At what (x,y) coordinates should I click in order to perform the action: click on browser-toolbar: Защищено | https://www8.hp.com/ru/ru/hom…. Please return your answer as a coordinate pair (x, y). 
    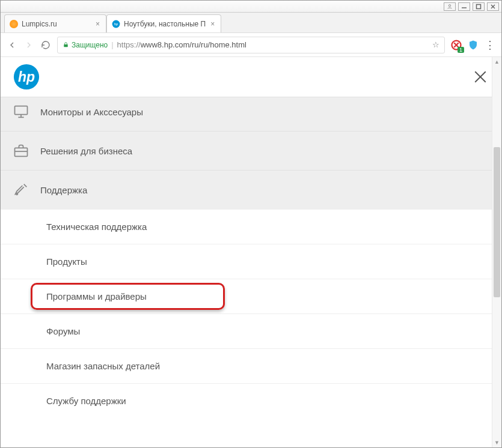
    Looking at the image, I should click on (251, 45).